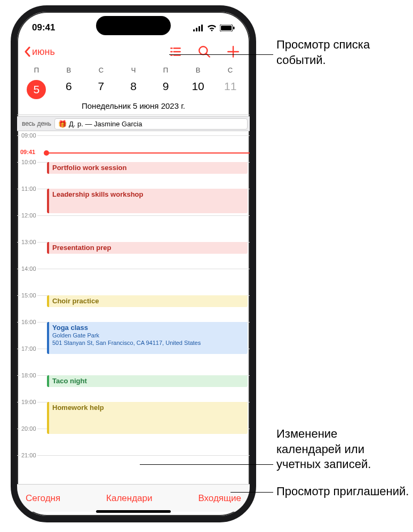 The width and height of the screenshot is (413, 532). Describe the element at coordinates (62, 124) in the screenshot. I see `gift-icon: 🎁` at that location.